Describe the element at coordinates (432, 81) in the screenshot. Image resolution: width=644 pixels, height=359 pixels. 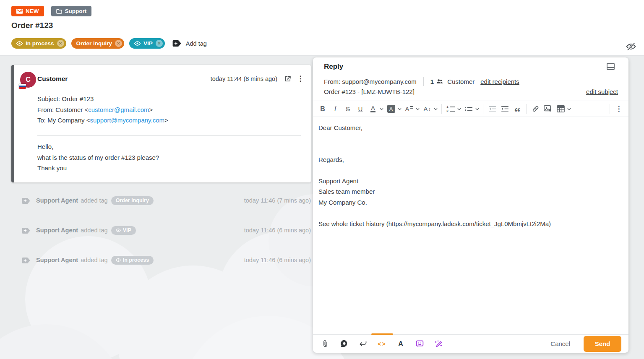
I see `recipients-count: 1` at that location.